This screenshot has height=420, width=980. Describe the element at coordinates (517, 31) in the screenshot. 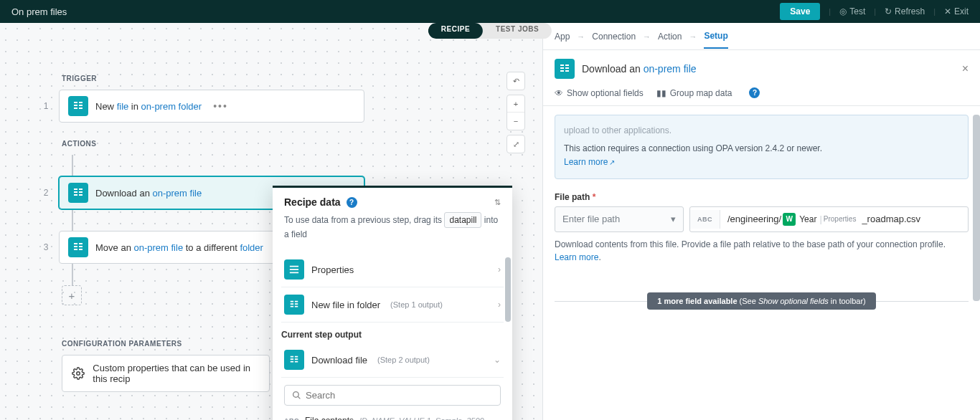

I see `tab-test-jobs: TEST JOBS` at that location.